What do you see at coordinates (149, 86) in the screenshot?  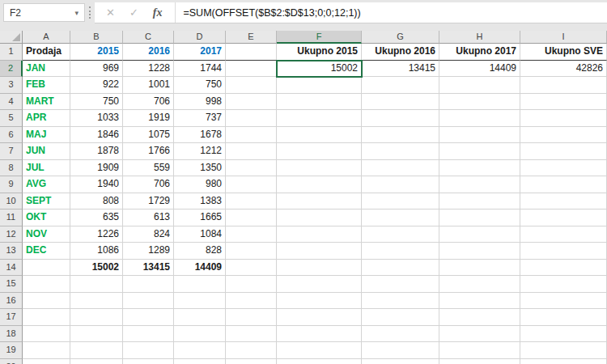 I see `cell-C3: 1001` at bounding box center [149, 86].